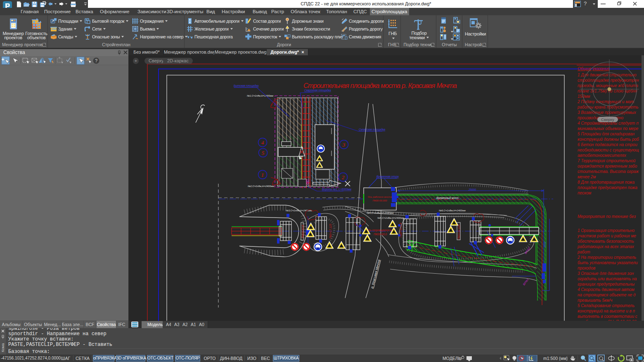 The height and width of the screenshot is (362, 644). What do you see at coordinates (391, 218) in the screenshot?
I see `svg-text: №5,С=2хВм,Н=2400мм` at bounding box center [391, 218].